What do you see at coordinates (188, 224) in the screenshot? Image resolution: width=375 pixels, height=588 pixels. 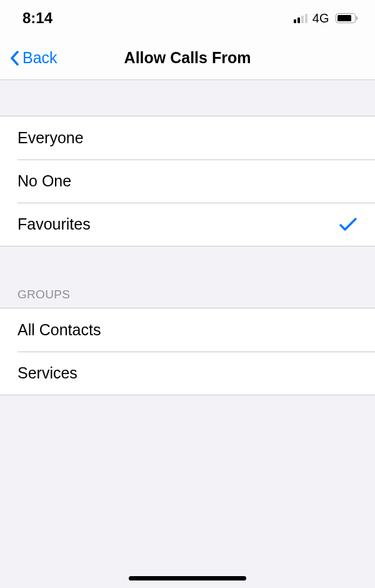 I see `option-favourites: Favourites` at bounding box center [188, 224].